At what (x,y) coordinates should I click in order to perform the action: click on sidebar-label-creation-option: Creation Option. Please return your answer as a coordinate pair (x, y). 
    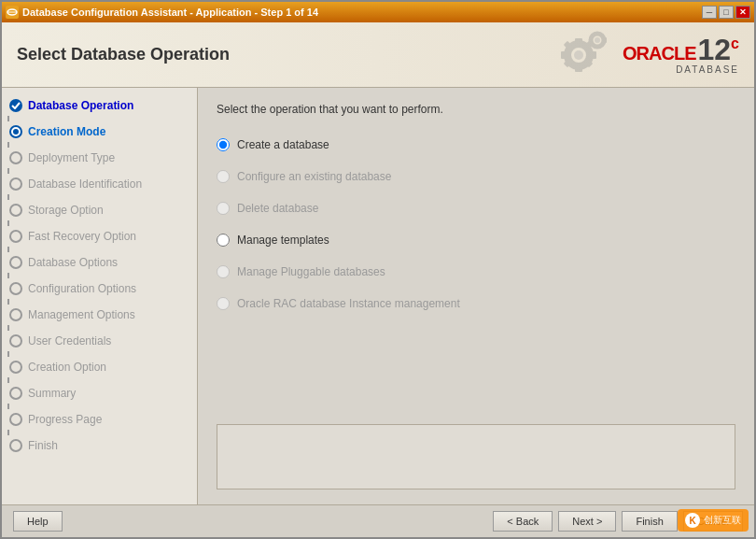
    Looking at the image, I should click on (67, 367).